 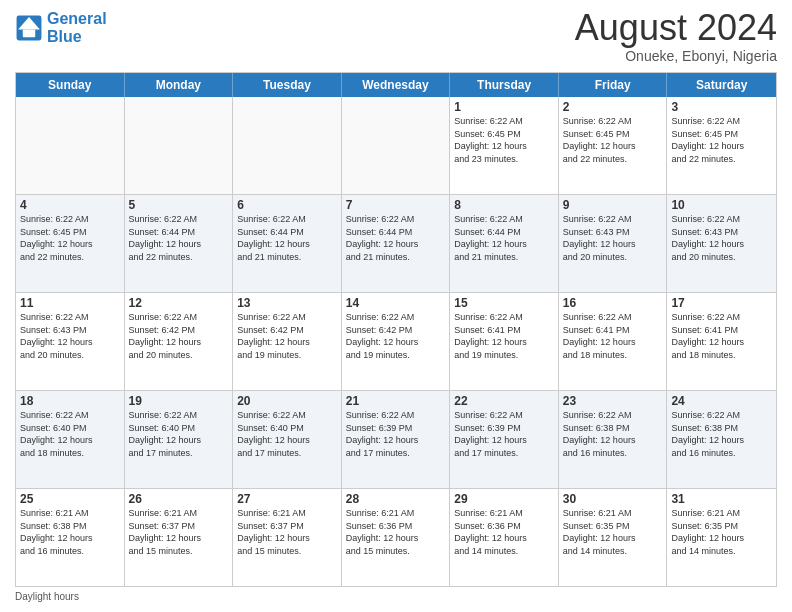 What do you see at coordinates (722, 499) in the screenshot?
I see `day-number: 31` at bounding box center [722, 499].